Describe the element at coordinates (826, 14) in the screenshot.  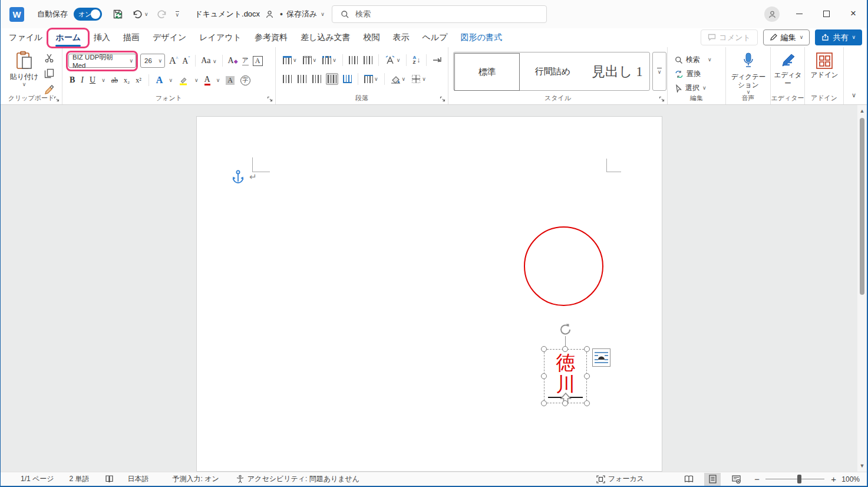
I see `maximize-button` at that location.